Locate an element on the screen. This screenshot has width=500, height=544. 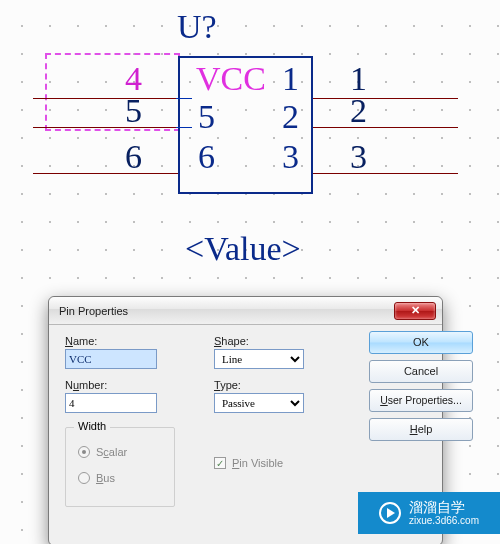
number-input is located at coordinates (111, 403).